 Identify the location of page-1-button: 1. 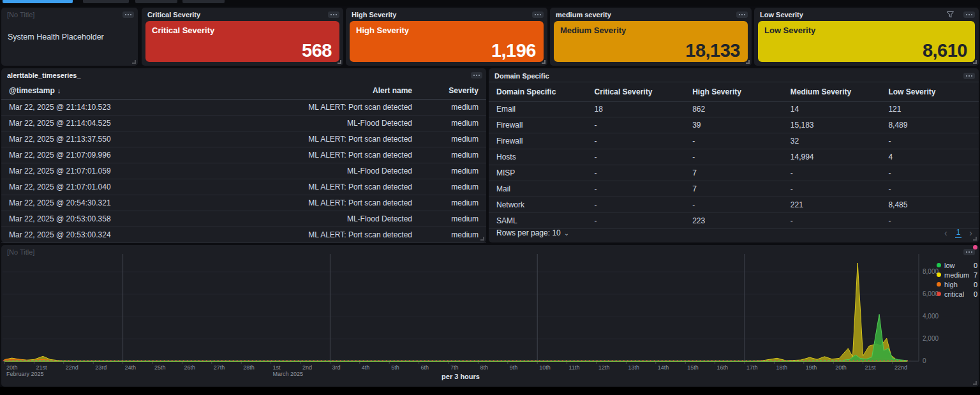
(958, 233).